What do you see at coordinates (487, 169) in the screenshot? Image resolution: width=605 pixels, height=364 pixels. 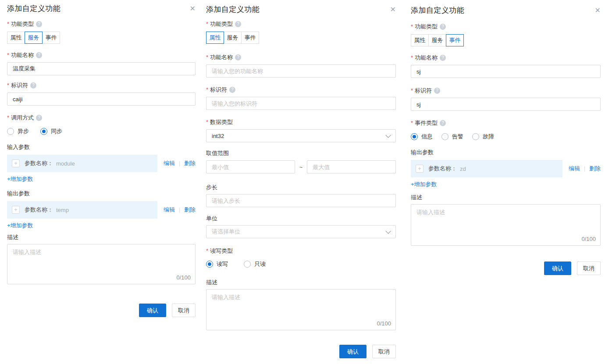 I see `param-card: + 参数名称： zd` at bounding box center [487, 169].